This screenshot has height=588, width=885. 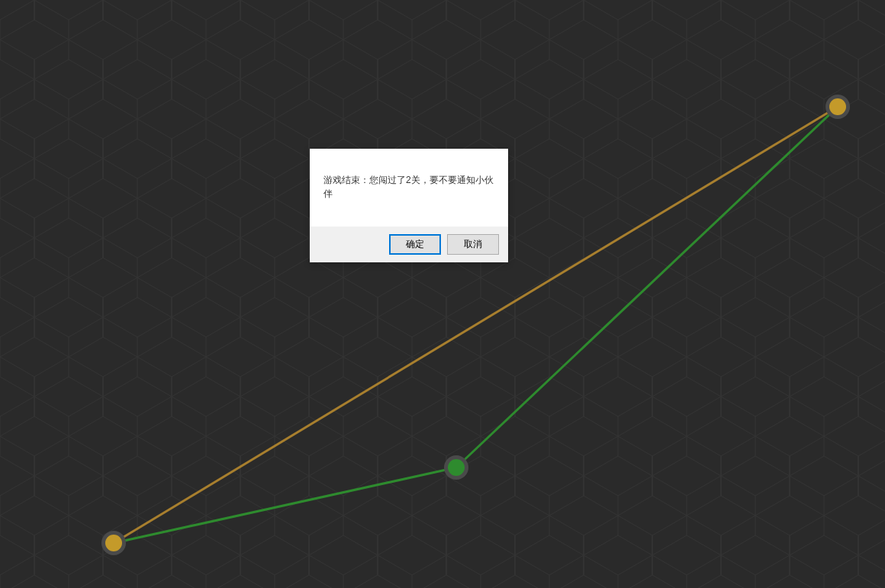 What do you see at coordinates (409, 244) in the screenshot?
I see `dialog-footer: 确定 取消` at bounding box center [409, 244].